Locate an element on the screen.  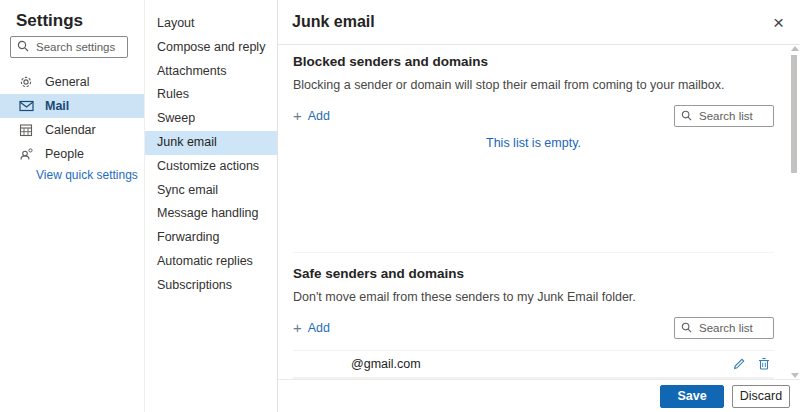
blocked-senders-heading: Blocked senders and domains is located at coordinates (534, 57).